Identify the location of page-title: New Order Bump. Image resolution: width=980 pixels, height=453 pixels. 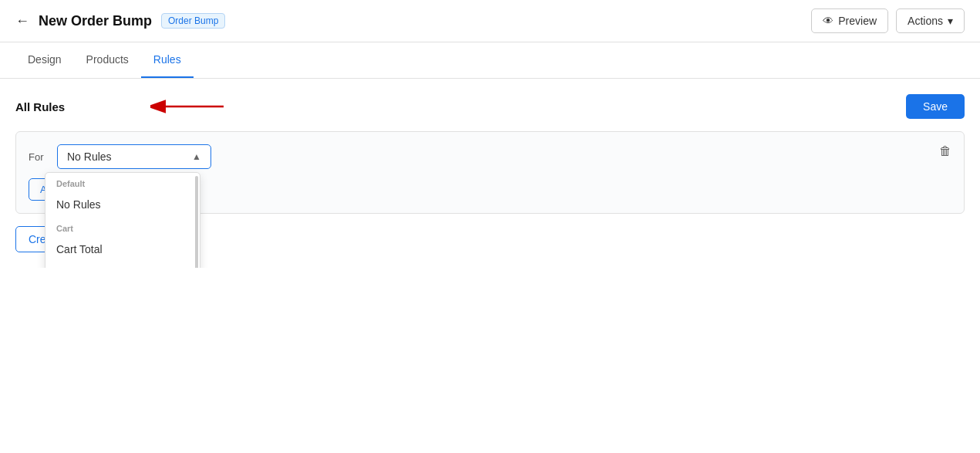
(96, 22).